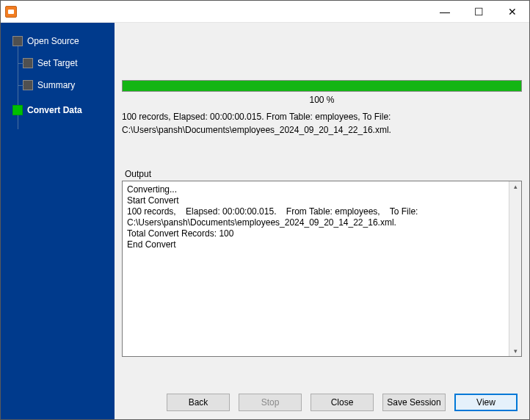 Image resolution: width=530 pixels, height=420 pixels. I want to click on titlebar: — ☐ ✕, so click(265, 12).